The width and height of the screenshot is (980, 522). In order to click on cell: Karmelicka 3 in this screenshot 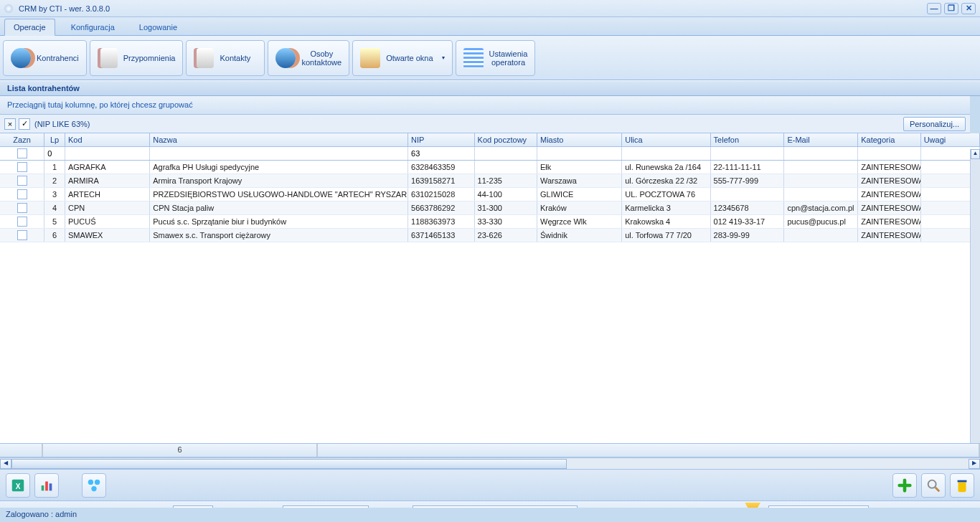, I will do `click(666, 208)`.